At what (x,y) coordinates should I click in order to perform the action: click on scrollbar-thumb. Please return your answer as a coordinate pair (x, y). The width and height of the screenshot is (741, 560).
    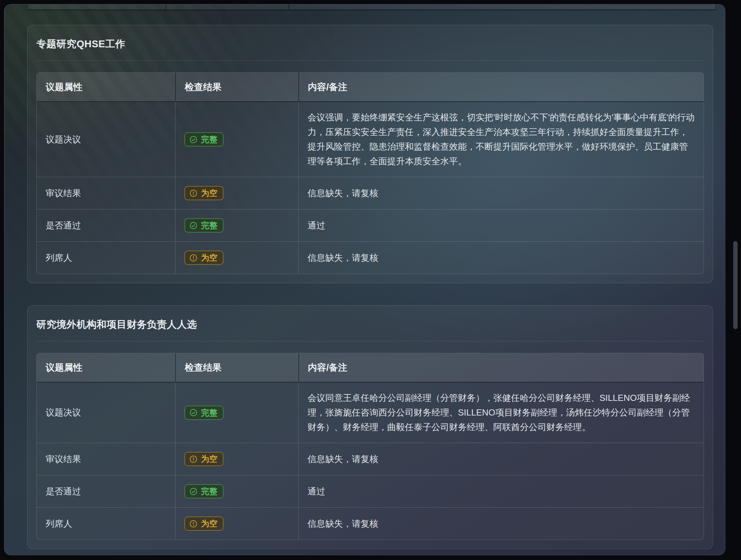
    Looking at the image, I should click on (736, 285).